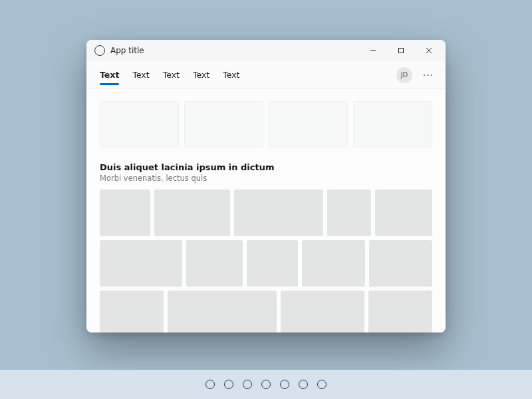 The width and height of the screenshot is (532, 399). Describe the element at coordinates (248, 74) in the screenshot. I see `tabs: Text Text Text Text Text` at that location.